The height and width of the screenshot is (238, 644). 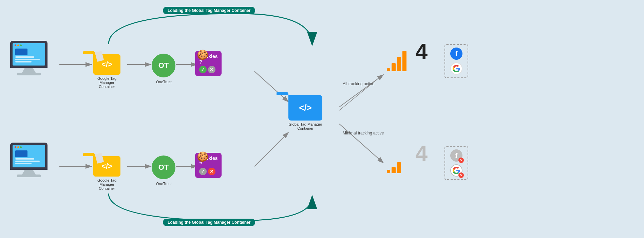 I want to click on cookie-emoji-top: 🍪, so click(x=203, y=55).